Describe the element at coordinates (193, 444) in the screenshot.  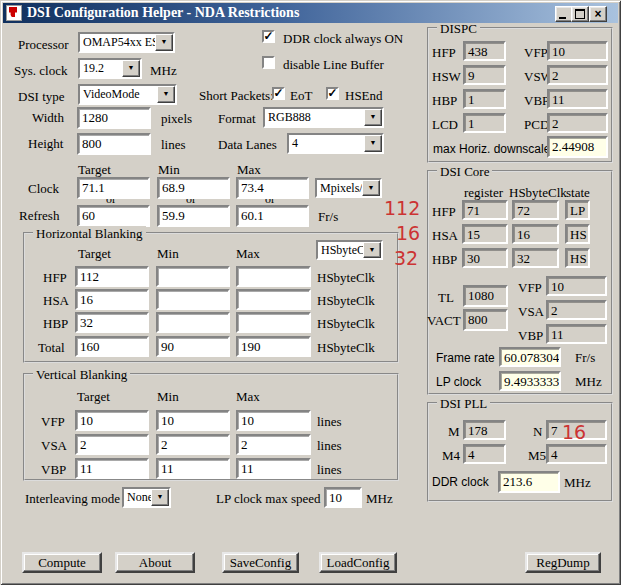
I see `vsa-min-input: 2` at that location.